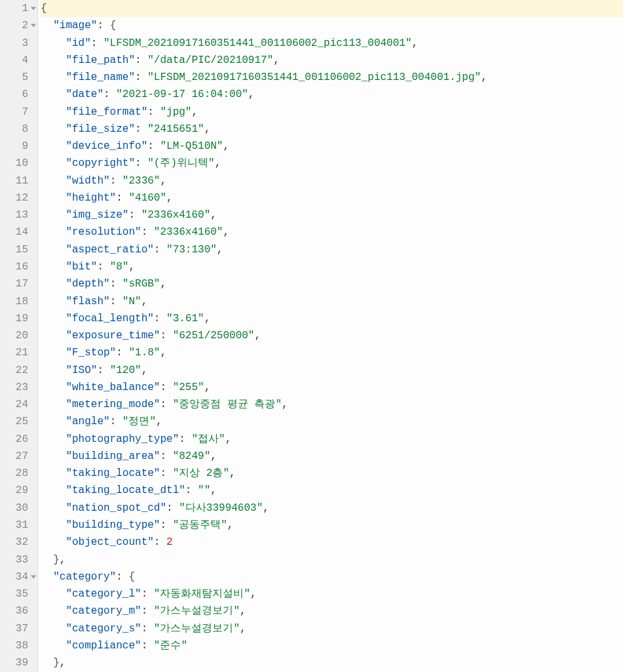  I want to click on code-line: "file_size": "2415651",, so click(331, 129).